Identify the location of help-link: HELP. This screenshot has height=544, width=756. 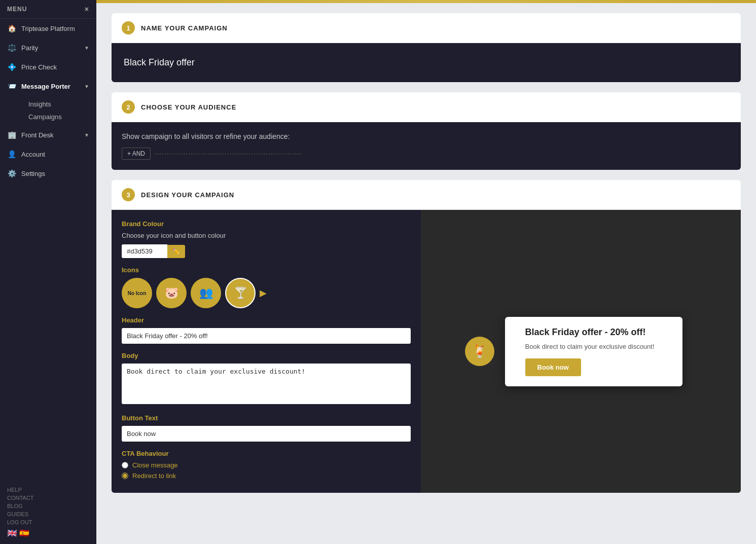
(48, 490).